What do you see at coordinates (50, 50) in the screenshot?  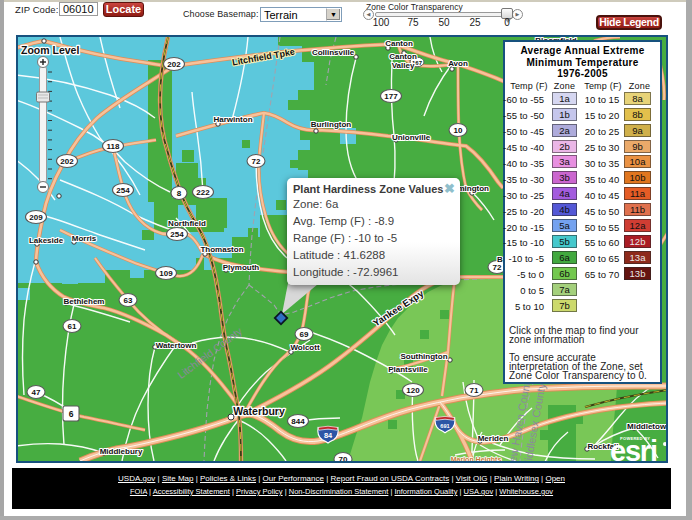 I see `svg-text: Zoom Level` at bounding box center [50, 50].